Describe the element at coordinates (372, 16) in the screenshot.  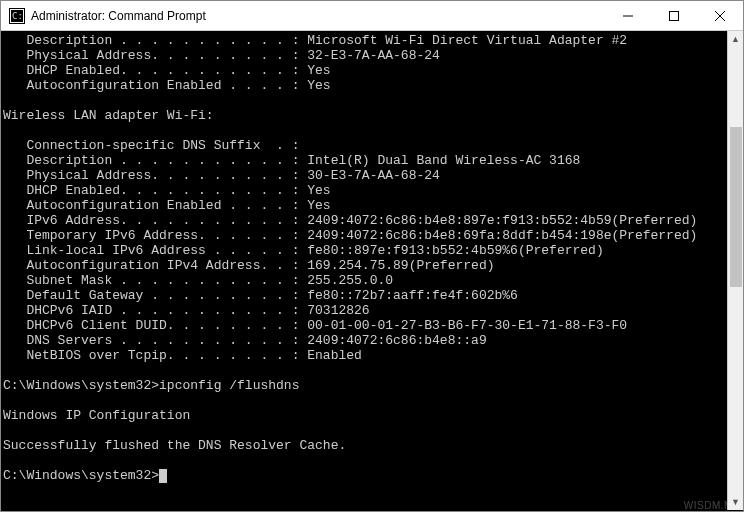
I see `titlebar: C: Administrator: Command Prompt` at that location.